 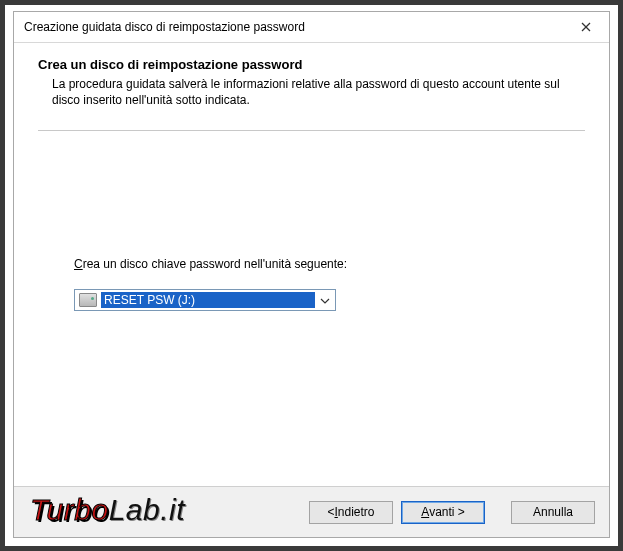 What do you see at coordinates (312, 28) in the screenshot?
I see `titlebar: Creazione guidata disco di reimpostazion…` at bounding box center [312, 28].